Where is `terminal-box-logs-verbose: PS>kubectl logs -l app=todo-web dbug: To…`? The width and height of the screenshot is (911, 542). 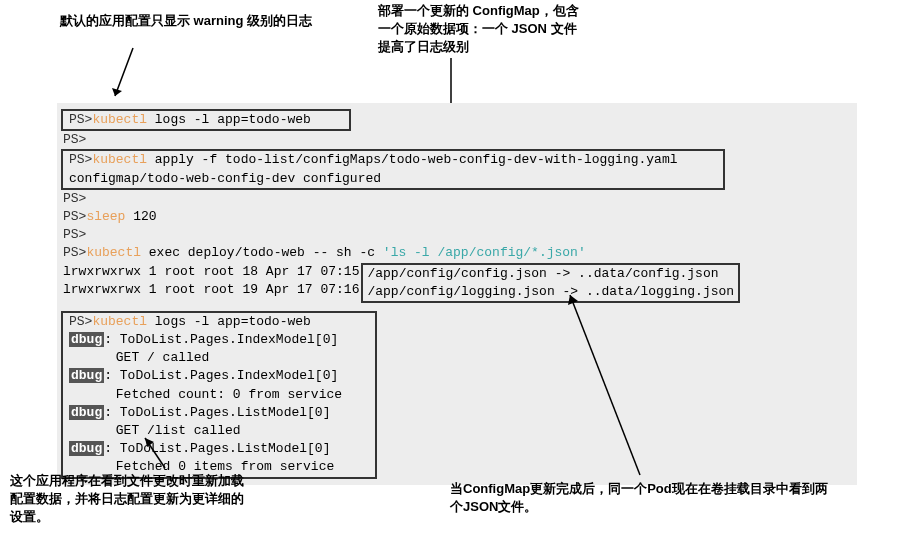
terminal-box-logs-verbose: PS>kubectl logs -l app=todo-web dbug: To… is located at coordinates (219, 395).